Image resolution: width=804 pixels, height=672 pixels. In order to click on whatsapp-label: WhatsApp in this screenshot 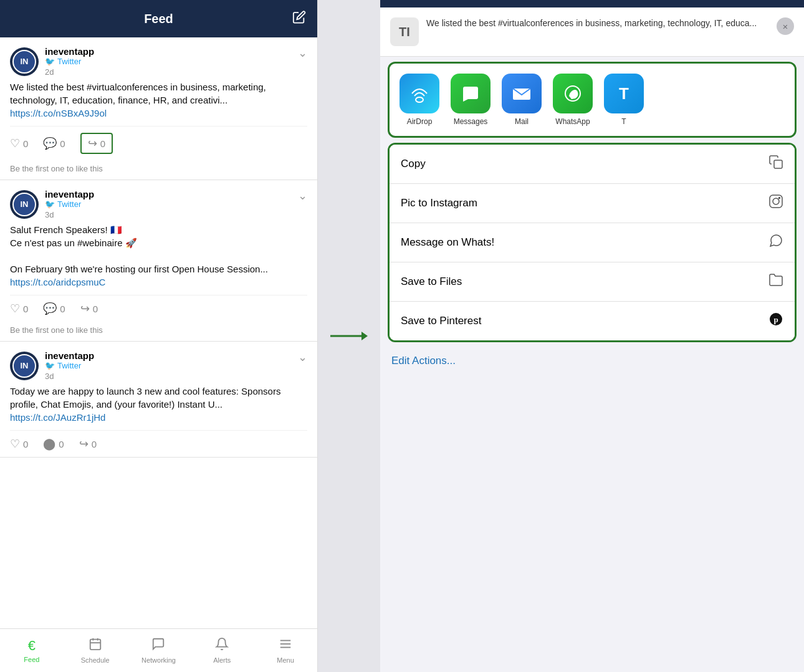, I will do `click(572, 122)`.